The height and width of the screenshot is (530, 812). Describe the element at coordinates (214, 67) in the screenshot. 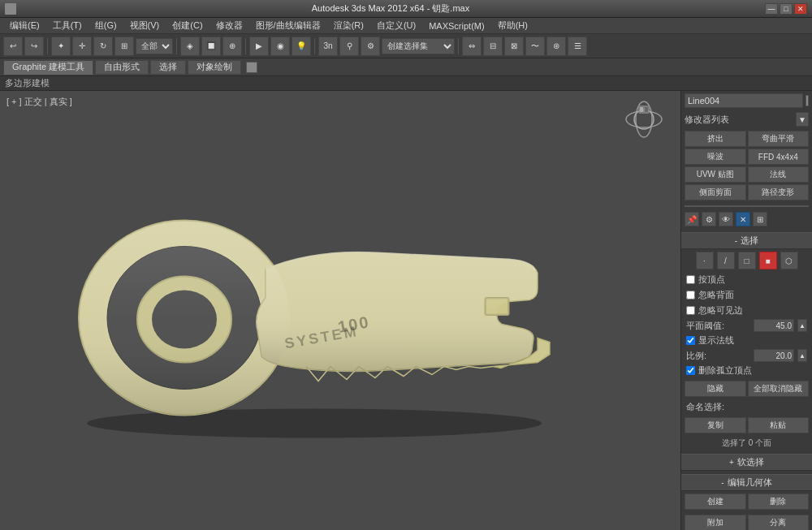

I see `graphite-tab-paint: 对象绘制` at that location.